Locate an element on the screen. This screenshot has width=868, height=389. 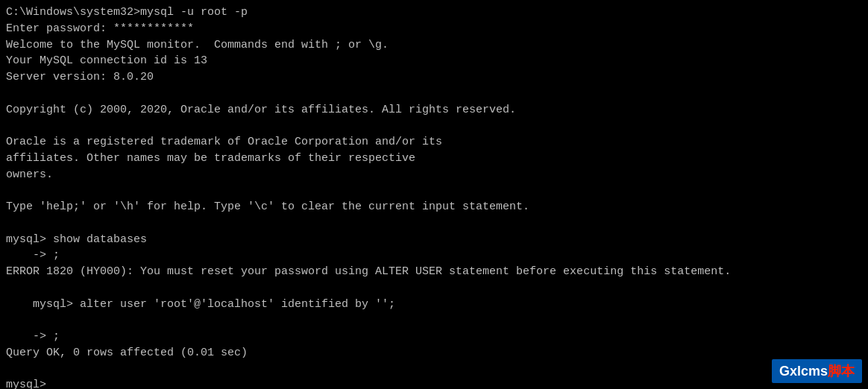
watermark-text-red: 脚本 is located at coordinates (841, 371).